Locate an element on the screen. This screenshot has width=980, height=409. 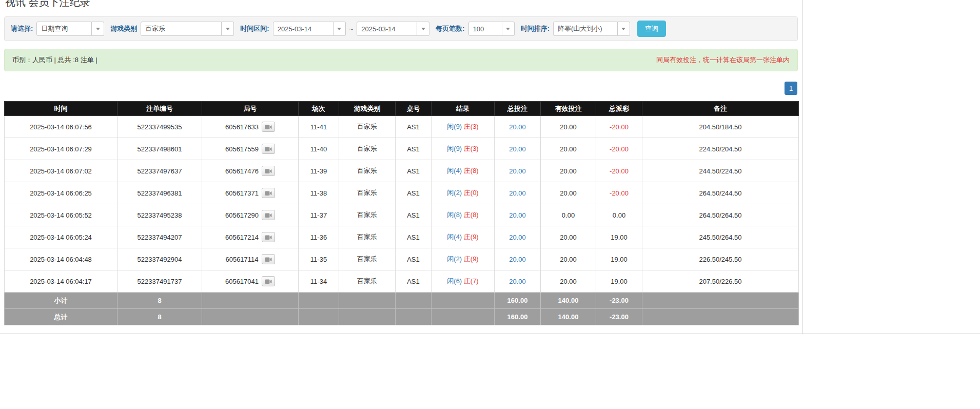
page-size-input is located at coordinates (485, 29).